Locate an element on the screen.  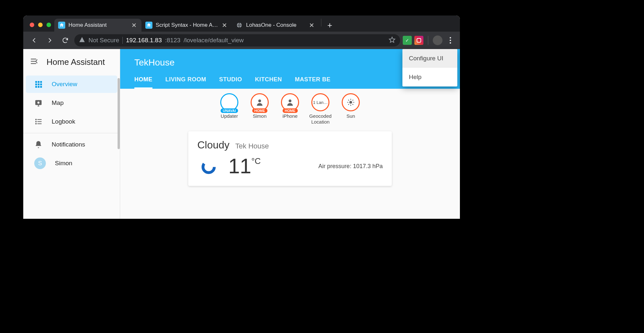
sidebar-item-user: S Simon is located at coordinates (72, 163).